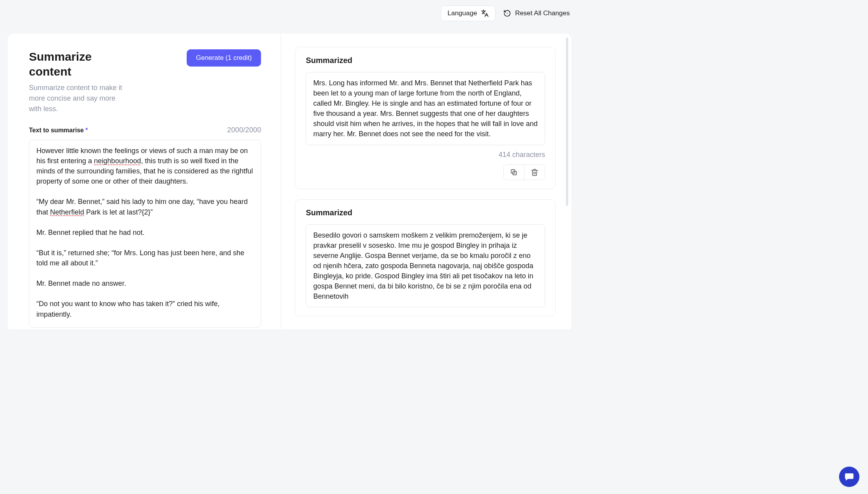 The width and height of the screenshot is (868, 494). What do you see at coordinates (425, 258) in the screenshot?
I see `result-card: Summarized Besedilo govori o samskem moš…` at bounding box center [425, 258].